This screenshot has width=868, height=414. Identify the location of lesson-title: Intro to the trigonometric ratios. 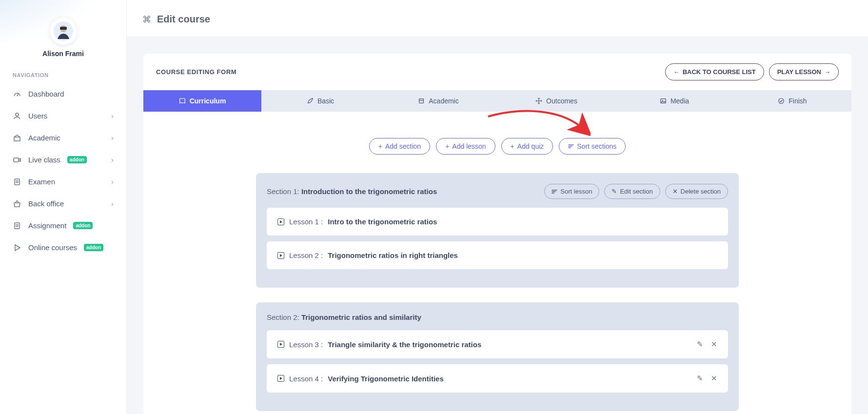
(382, 221).